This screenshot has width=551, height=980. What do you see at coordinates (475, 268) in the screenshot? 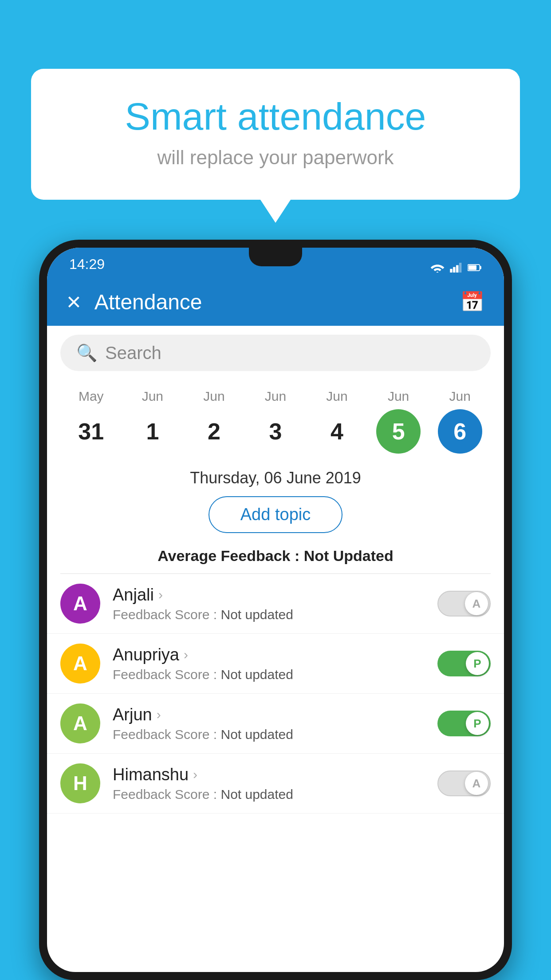
I see `battery-icon` at bounding box center [475, 268].